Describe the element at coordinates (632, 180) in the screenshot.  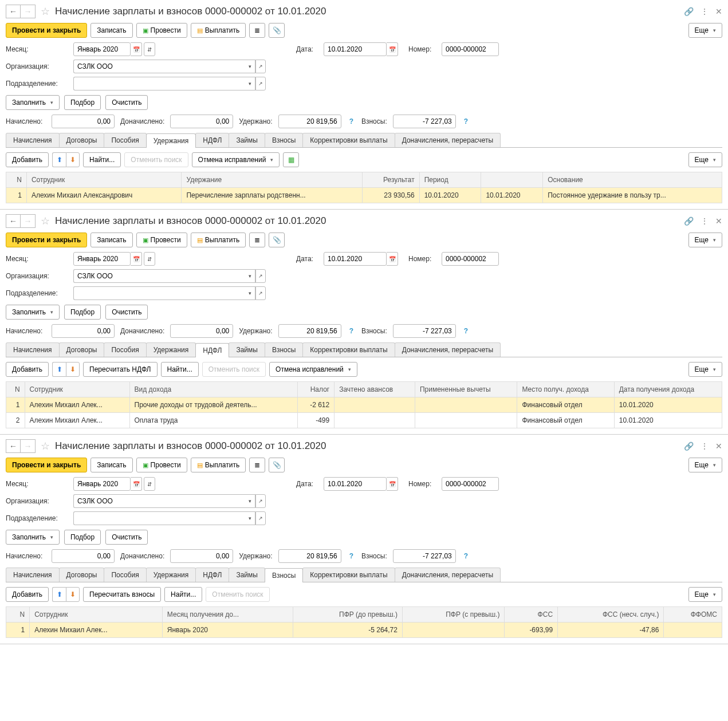
I see `col-header: Основание` at that location.